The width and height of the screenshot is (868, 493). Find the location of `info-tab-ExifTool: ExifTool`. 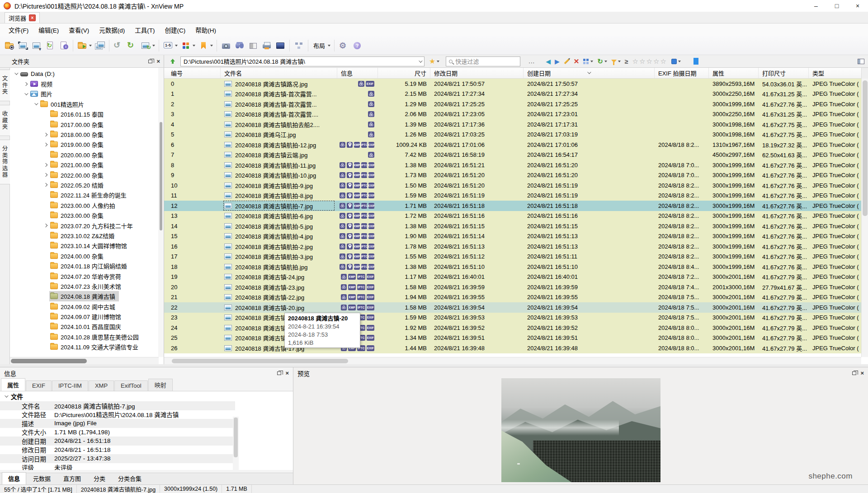

info-tab-ExifTool: ExifTool is located at coordinates (131, 386).